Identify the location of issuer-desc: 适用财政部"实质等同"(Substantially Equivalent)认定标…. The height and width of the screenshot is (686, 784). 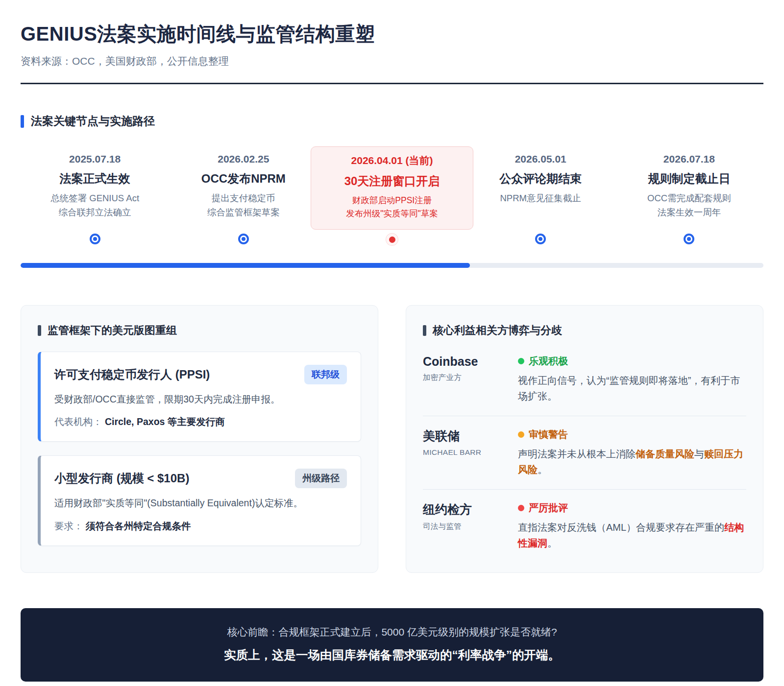
(201, 503).